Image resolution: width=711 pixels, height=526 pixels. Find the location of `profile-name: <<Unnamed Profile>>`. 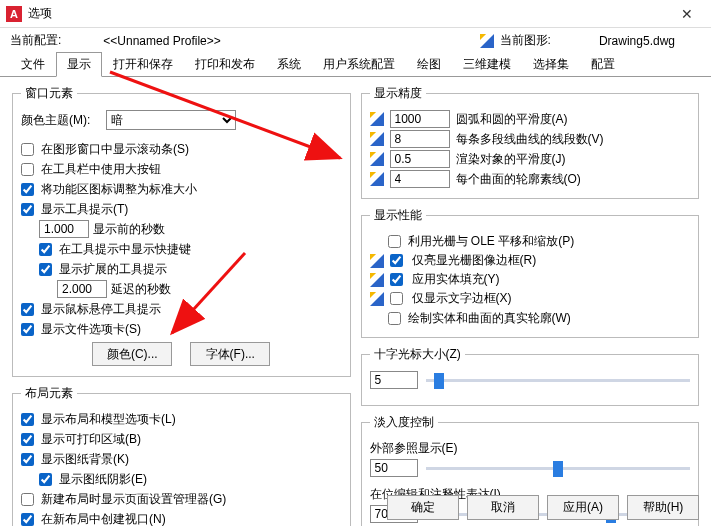

profile-name: <<Unnamed Profile>> is located at coordinates (162, 41).